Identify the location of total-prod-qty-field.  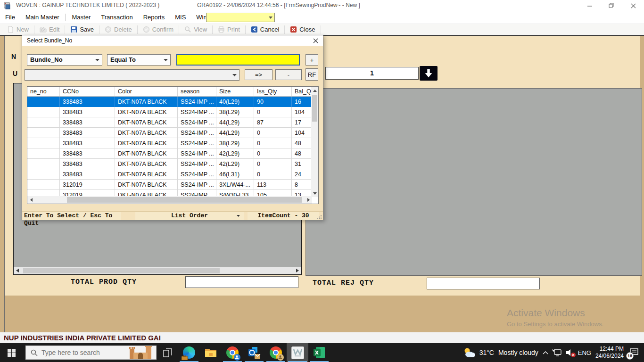
(242, 282).